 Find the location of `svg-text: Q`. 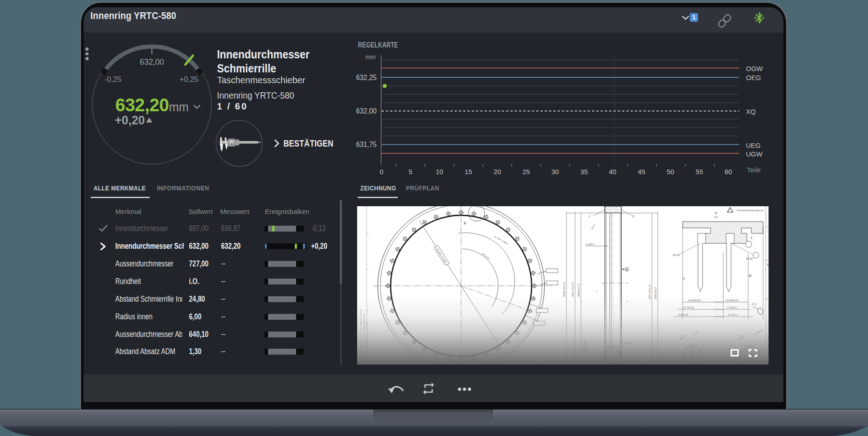

svg-text: Q is located at coordinates (633, 216).